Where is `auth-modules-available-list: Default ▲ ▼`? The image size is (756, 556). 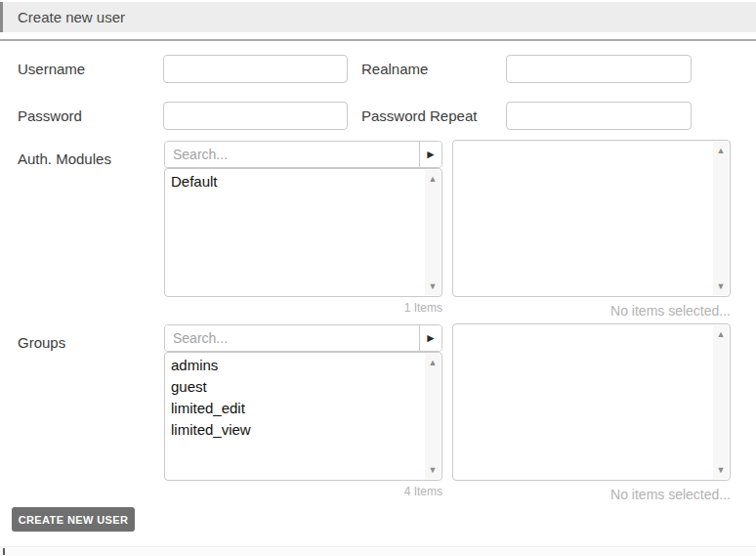
auth-modules-available-list: Default ▲ ▼ is located at coordinates (303, 233).